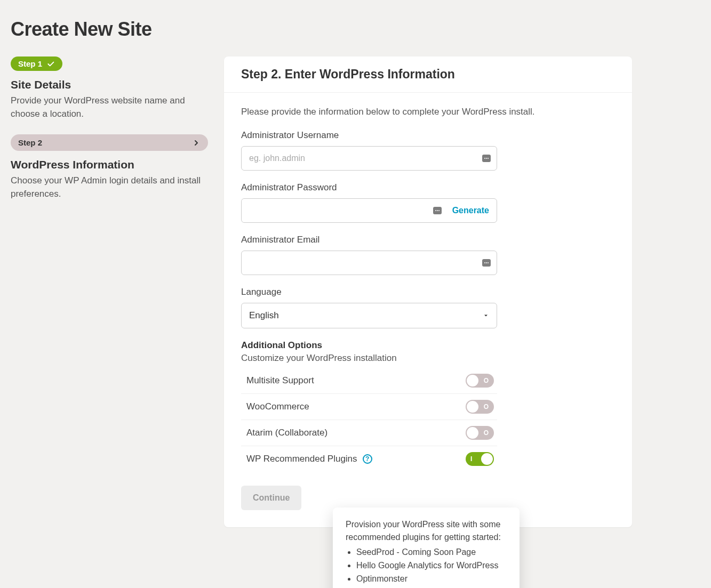 This screenshot has width=711, height=588. What do you see at coordinates (480, 381) in the screenshot?
I see `toggle-multisite: O` at bounding box center [480, 381].